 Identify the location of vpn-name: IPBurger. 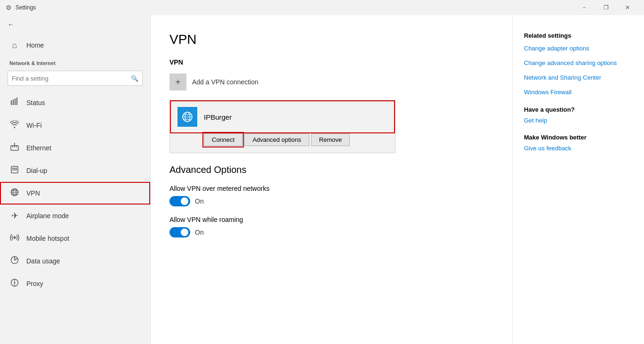
(217, 117).